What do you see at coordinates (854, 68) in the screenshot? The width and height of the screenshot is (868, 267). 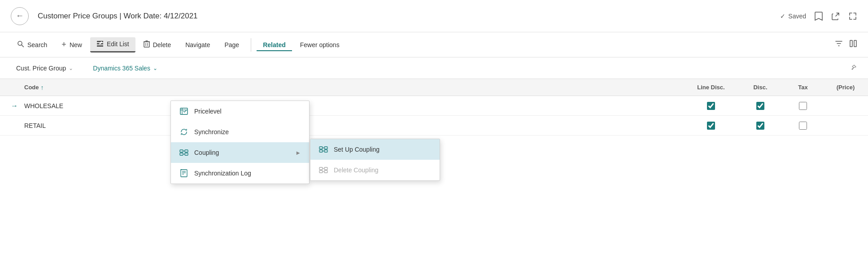 I see `pin-button` at bounding box center [854, 68].